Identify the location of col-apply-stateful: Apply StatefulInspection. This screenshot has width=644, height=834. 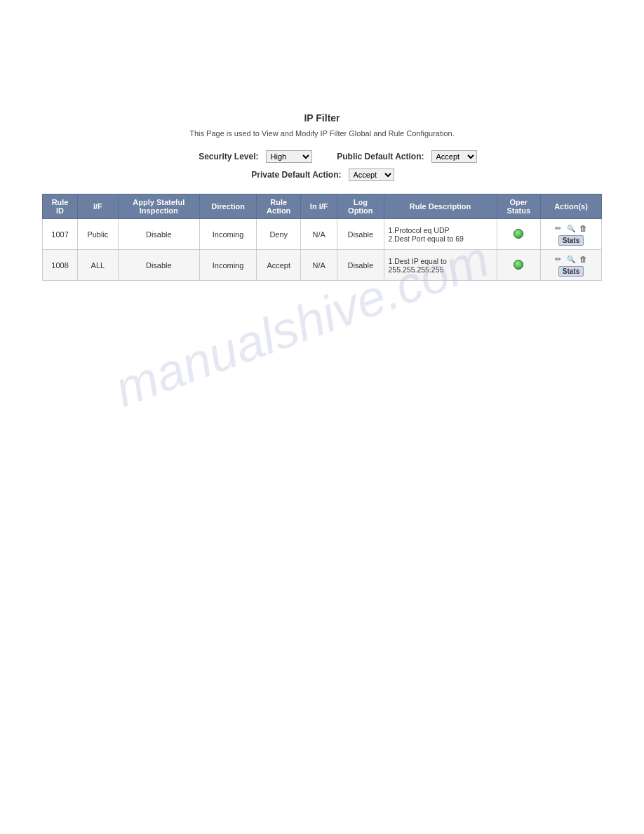
(159, 206).